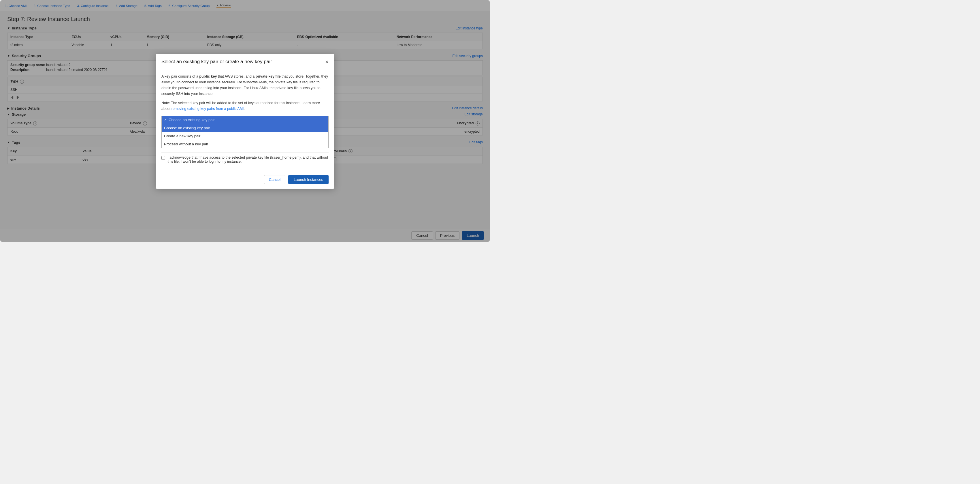 The height and width of the screenshot is (484, 980). Describe the element at coordinates (245, 136) in the screenshot. I see `keypair-dropdown-options: Choose an existing key pair Create a new…` at that location.